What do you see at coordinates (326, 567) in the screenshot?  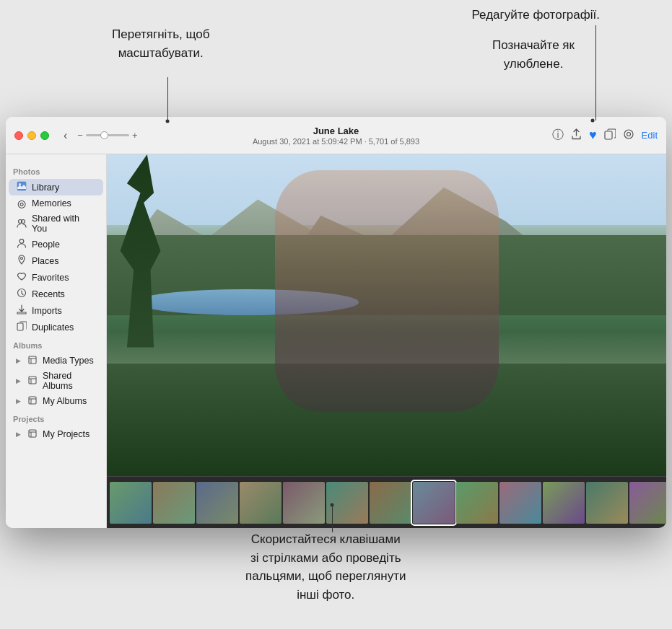 I see `callout-swipe: Скористайтеся клавішами зі стрілками або…` at bounding box center [326, 567].